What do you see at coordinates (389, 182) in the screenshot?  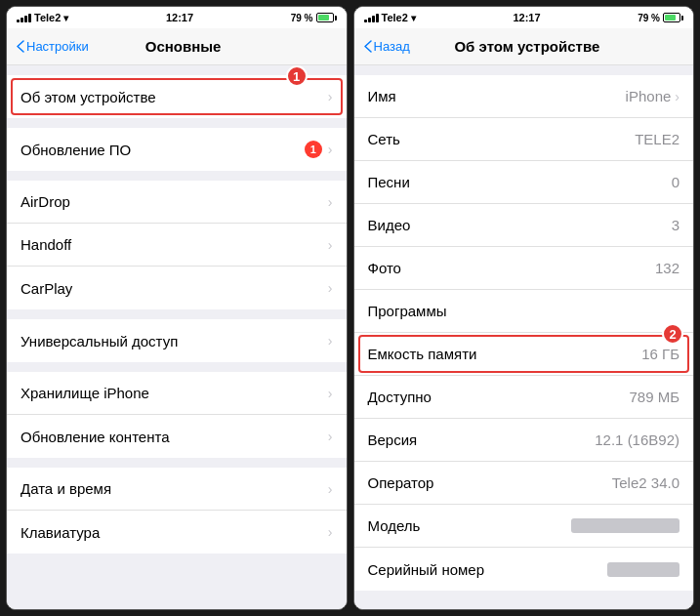 I see `label-songs: Песни` at bounding box center [389, 182].